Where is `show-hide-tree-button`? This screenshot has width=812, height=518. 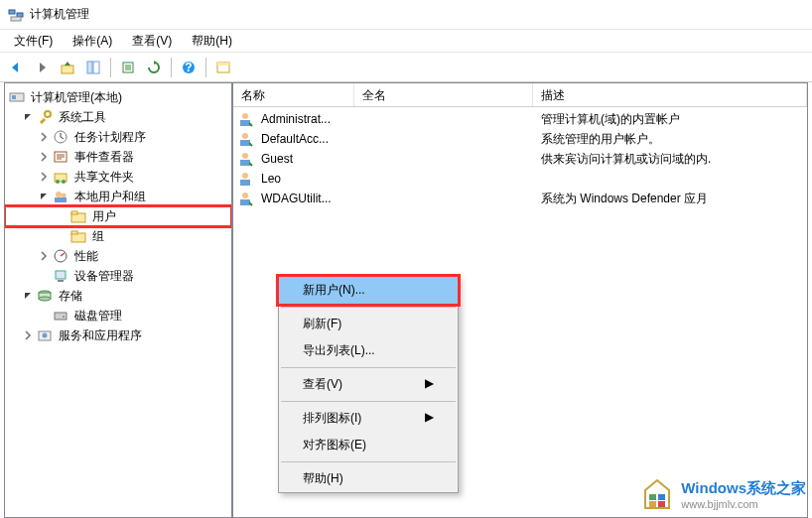
show-hide-tree-button is located at coordinates (93, 67).